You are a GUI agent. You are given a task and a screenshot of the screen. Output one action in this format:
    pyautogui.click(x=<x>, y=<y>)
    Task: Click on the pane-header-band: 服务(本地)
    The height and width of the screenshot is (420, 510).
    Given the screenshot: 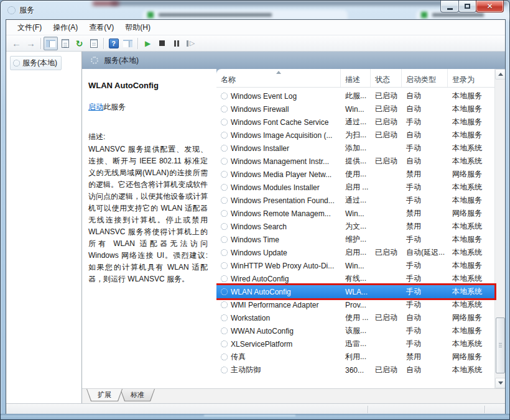 What is the action you would take?
    pyautogui.click(x=294, y=60)
    